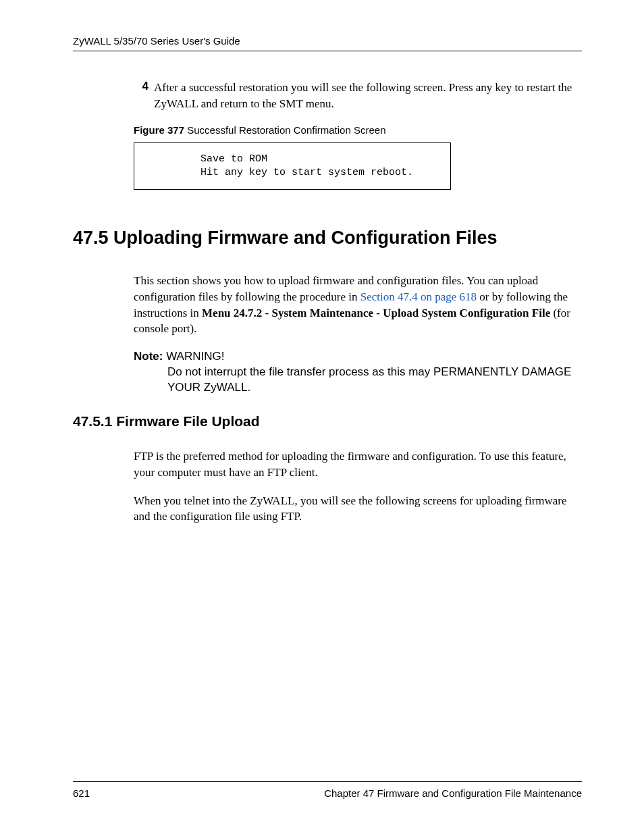 The width and height of the screenshot is (644, 834). What do you see at coordinates (90, 238) in the screenshot?
I see `section-number: 47.5` at bounding box center [90, 238].